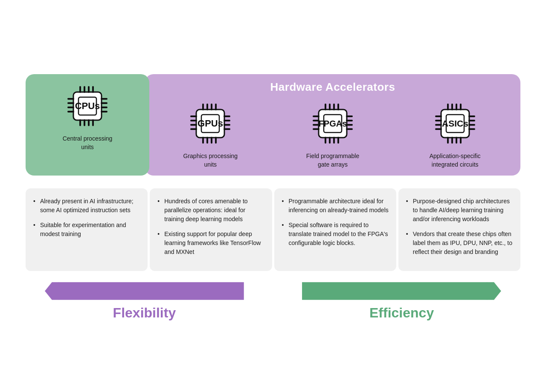 The height and width of the screenshot is (392, 546). Describe the element at coordinates (211, 243) in the screenshot. I see `gpu-bullet-2: Existing support for popular deep learni…` at that location.